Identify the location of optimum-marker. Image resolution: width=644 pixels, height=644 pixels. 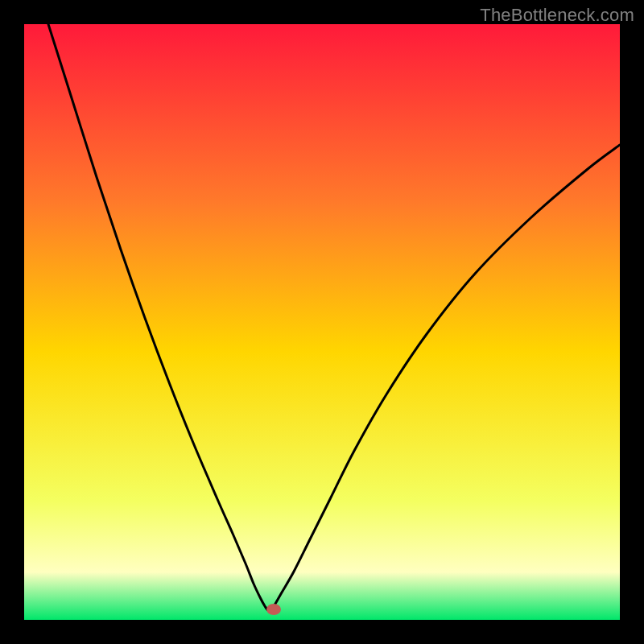
(274, 609).